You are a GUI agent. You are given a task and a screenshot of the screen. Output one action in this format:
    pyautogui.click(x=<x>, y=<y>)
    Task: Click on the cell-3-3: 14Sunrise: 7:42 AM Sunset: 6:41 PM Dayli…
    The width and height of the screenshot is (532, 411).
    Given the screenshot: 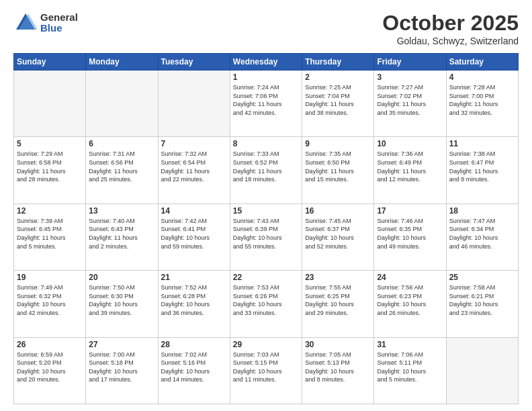 What is the action you would take?
    pyautogui.click(x=193, y=236)
    